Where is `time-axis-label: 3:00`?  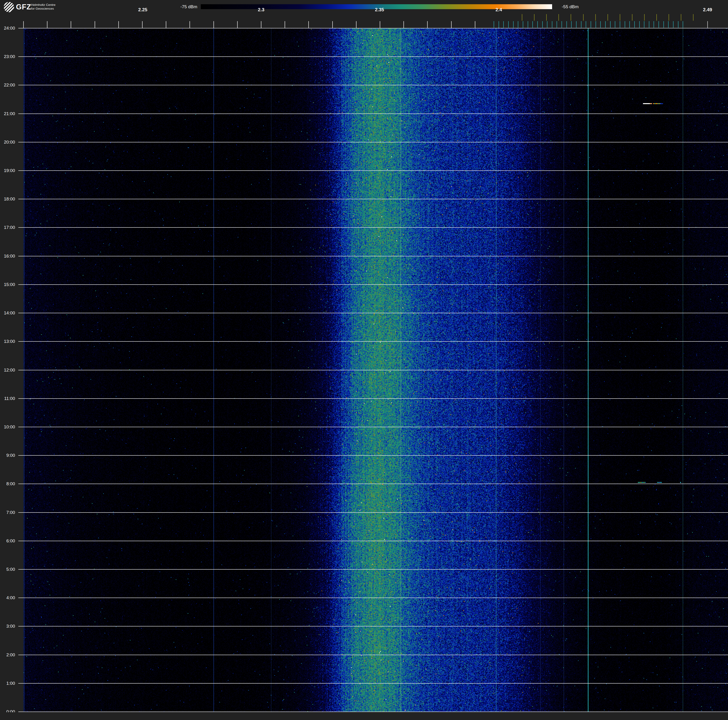 time-axis-label: 3:00 is located at coordinates (8, 626).